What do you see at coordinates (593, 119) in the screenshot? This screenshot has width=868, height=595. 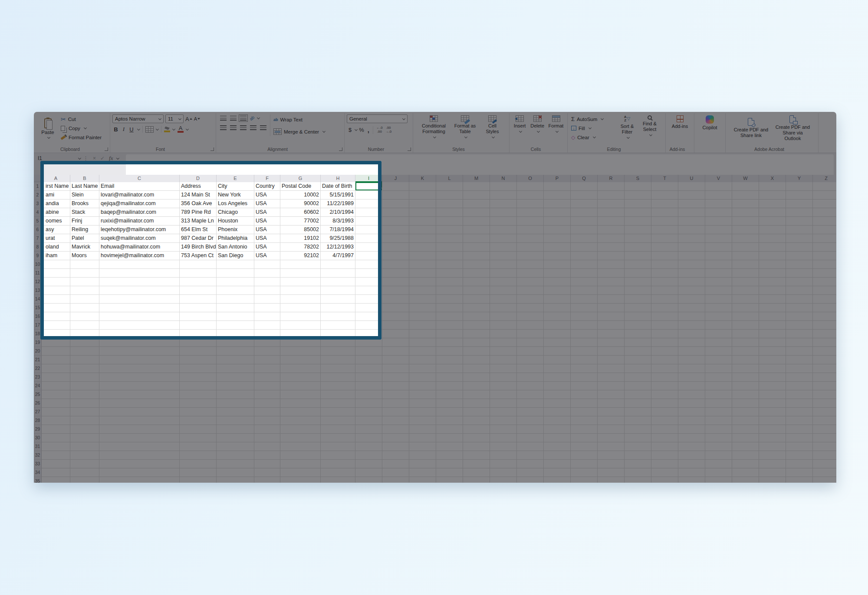 I see `autosum-button: Σ AutoSum` at bounding box center [593, 119].